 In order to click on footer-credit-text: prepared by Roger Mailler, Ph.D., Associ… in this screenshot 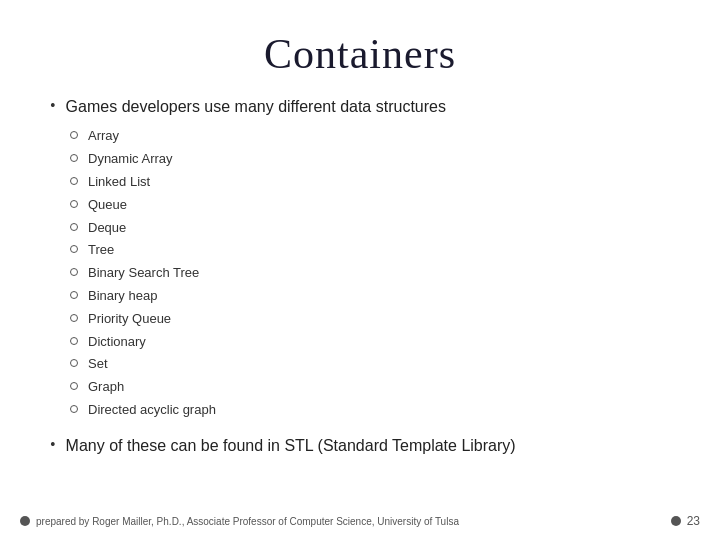, I will do `click(248, 522)`.